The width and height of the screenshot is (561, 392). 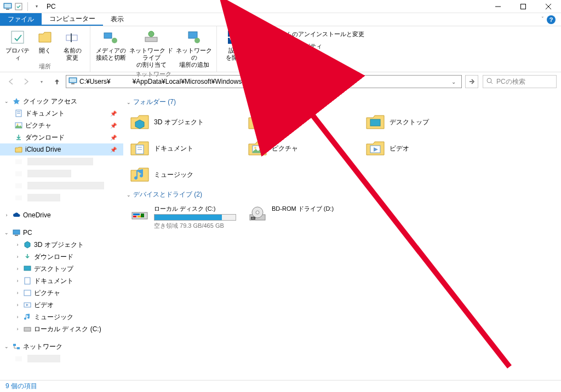 What do you see at coordinates (342, 102) in the screenshot?
I see `group-header-folders: ⌄ フォルダー (7)` at bounding box center [342, 102].